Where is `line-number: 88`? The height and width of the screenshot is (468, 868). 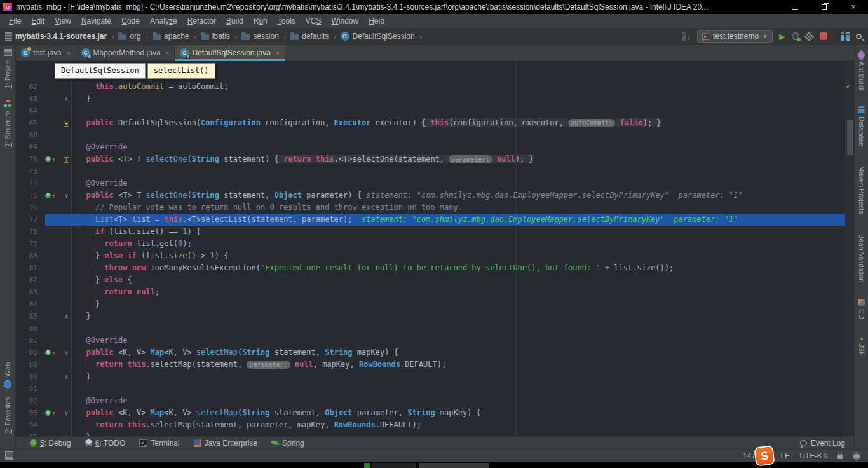 line-number: 88 is located at coordinates (31, 352).